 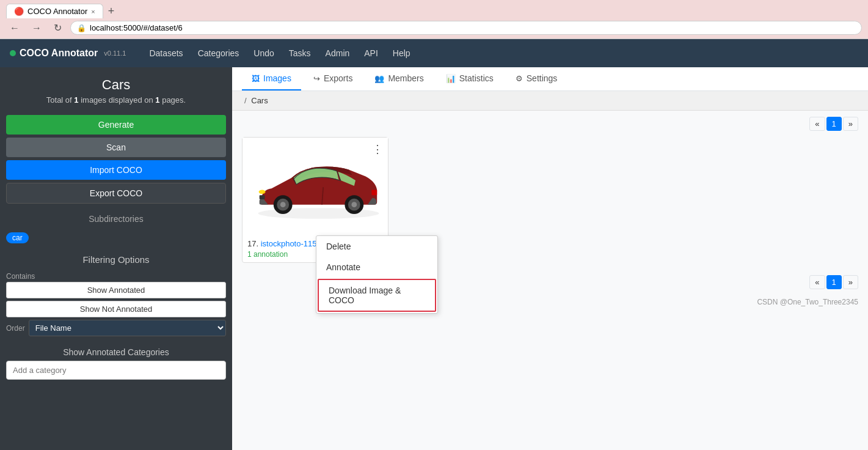 I want to click on order-row: Order File Name, so click(x=116, y=328).